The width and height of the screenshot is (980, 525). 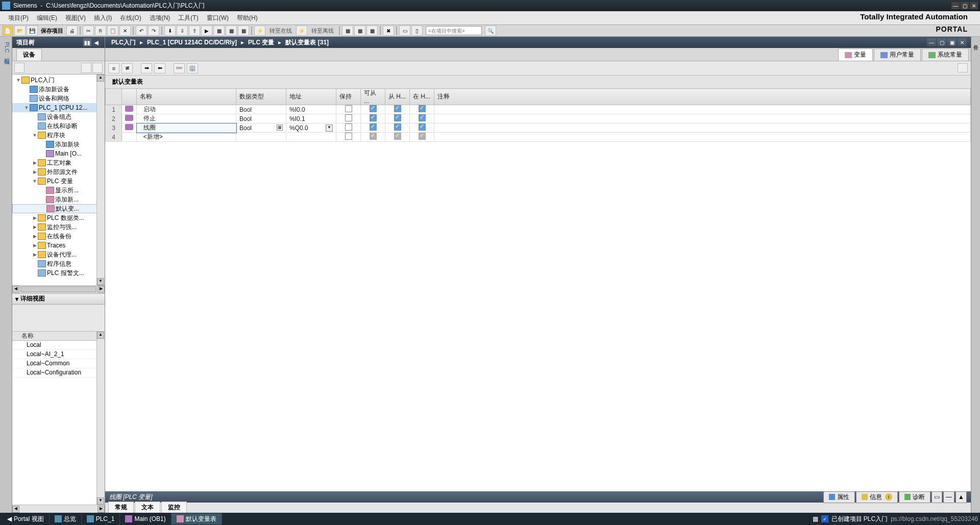 I want to click on col-acc: 可从 ..., so click(x=373, y=97).